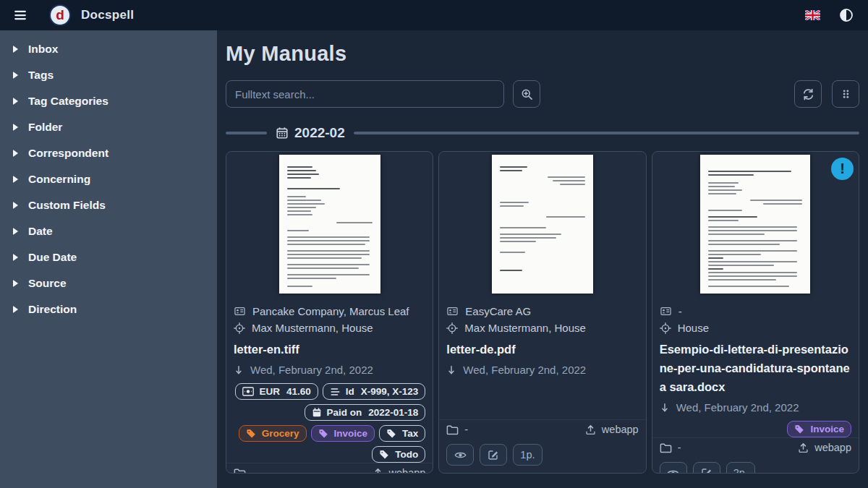  I want to click on page-count: 2p., so click(741, 470).